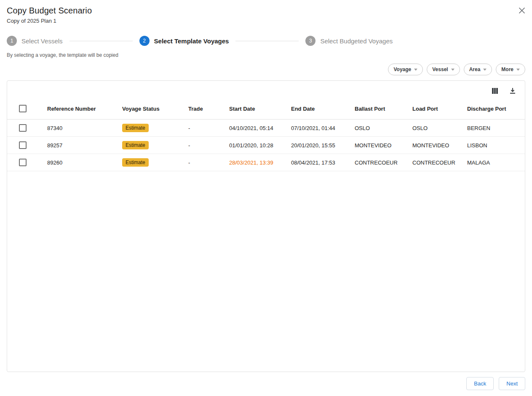  I want to click on table-row: 89257Estimate-01/01/2020, 10:2820/01/202…, so click(266, 146).